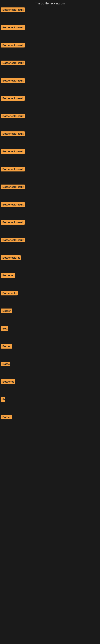  What do you see at coordinates (1, 424) in the screenshot?
I see `cursor-line` at bounding box center [1, 424].